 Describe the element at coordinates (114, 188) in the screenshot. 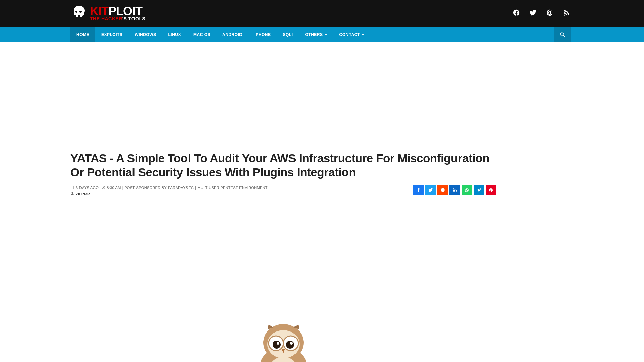

I see `article-time: 8:30 AM` at that location.